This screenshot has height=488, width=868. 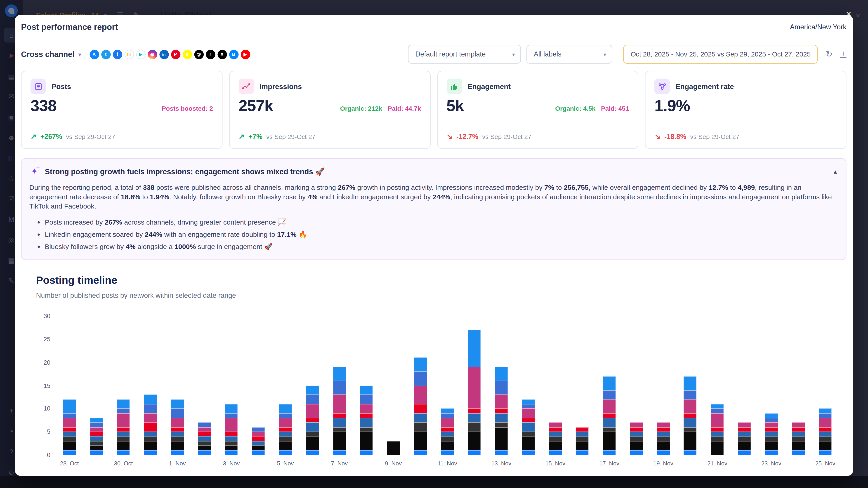 What do you see at coordinates (464, 54) in the screenshot?
I see `report-template-select: Default report template ▾` at bounding box center [464, 54].